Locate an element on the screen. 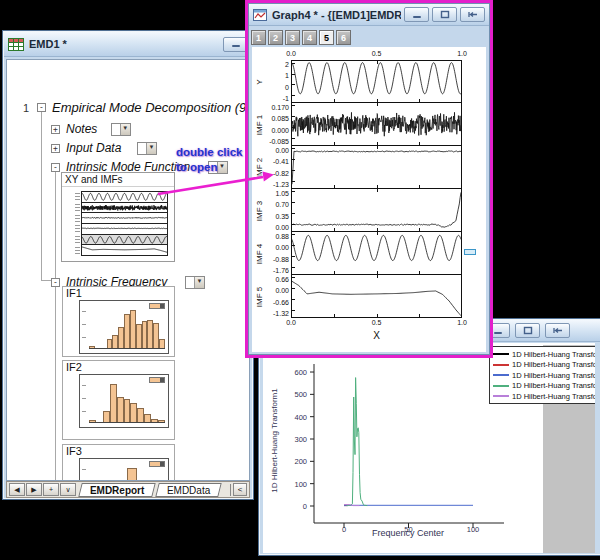 The height and width of the screenshot is (560, 600). input-data-dropdown-button is located at coordinates (147, 148).